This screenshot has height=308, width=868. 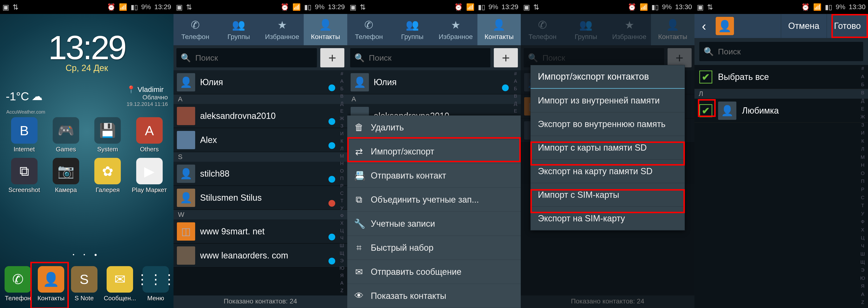 What do you see at coordinates (608, 218) in the screenshot?
I see `dialog-option: Экспорт на SIM-карту` at bounding box center [608, 218].